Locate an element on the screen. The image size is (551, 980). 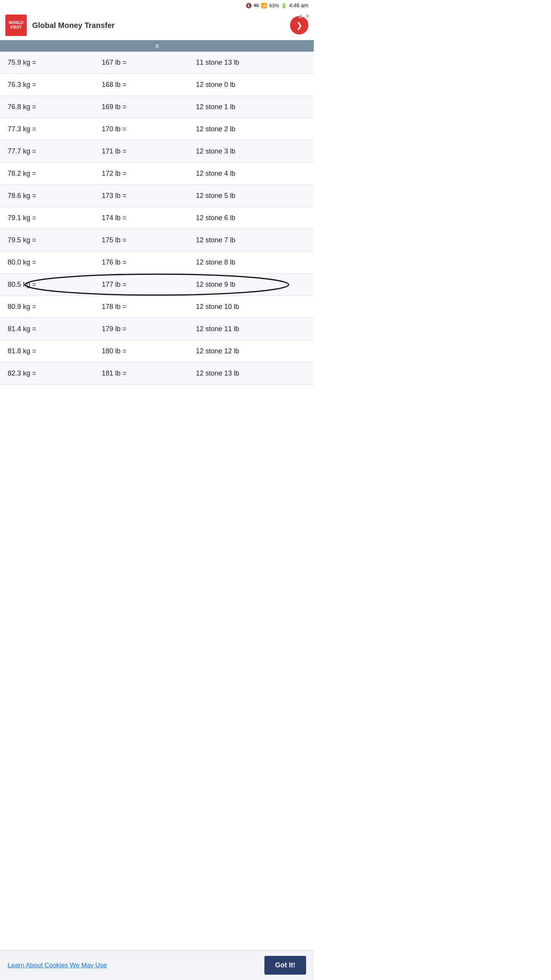
ad-title: Global Money Transfer is located at coordinates (161, 25).